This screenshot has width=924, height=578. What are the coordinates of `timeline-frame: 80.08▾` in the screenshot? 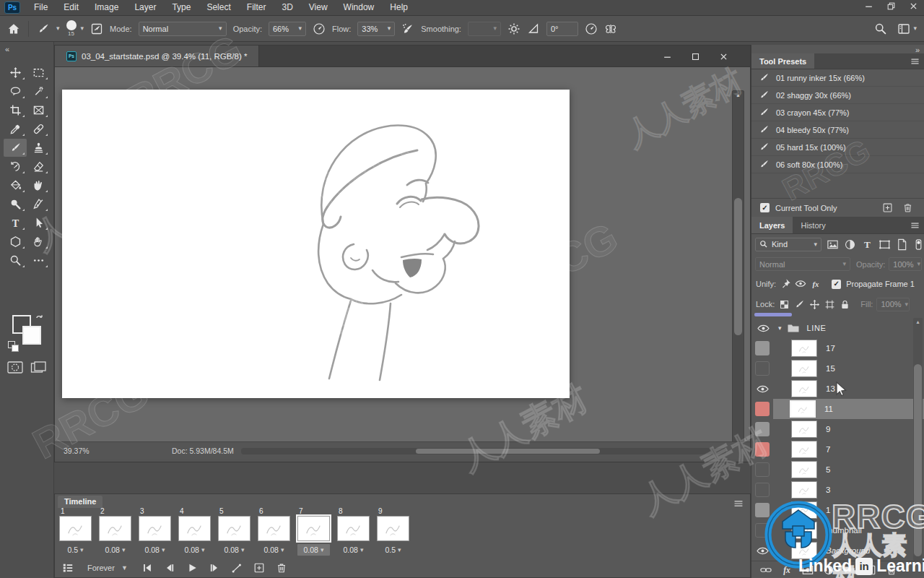 It's located at (354, 531).